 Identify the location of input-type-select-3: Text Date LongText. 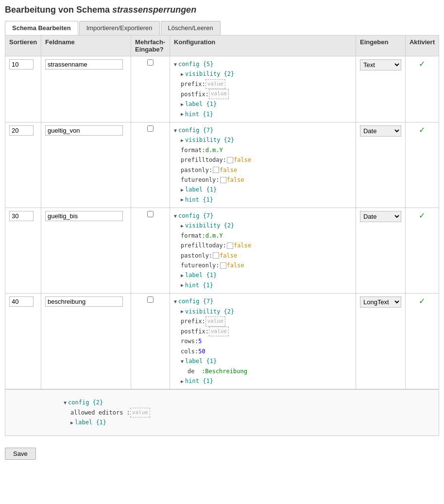
(381, 302).